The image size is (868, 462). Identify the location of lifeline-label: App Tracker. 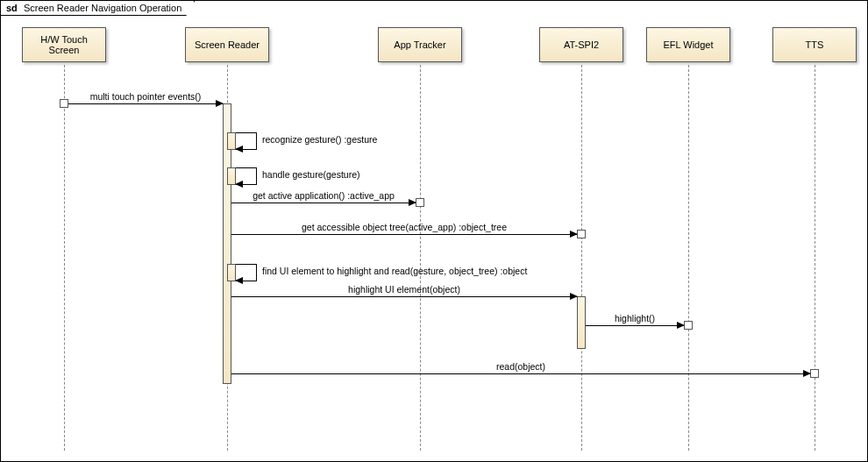
(419, 45).